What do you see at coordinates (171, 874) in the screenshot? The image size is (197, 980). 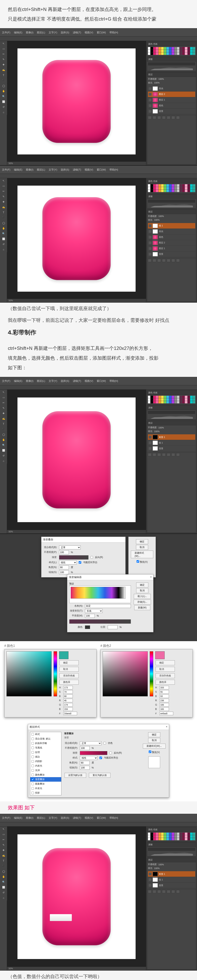 I see `layer-row: 矩形 1` at bounding box center [171, 874].